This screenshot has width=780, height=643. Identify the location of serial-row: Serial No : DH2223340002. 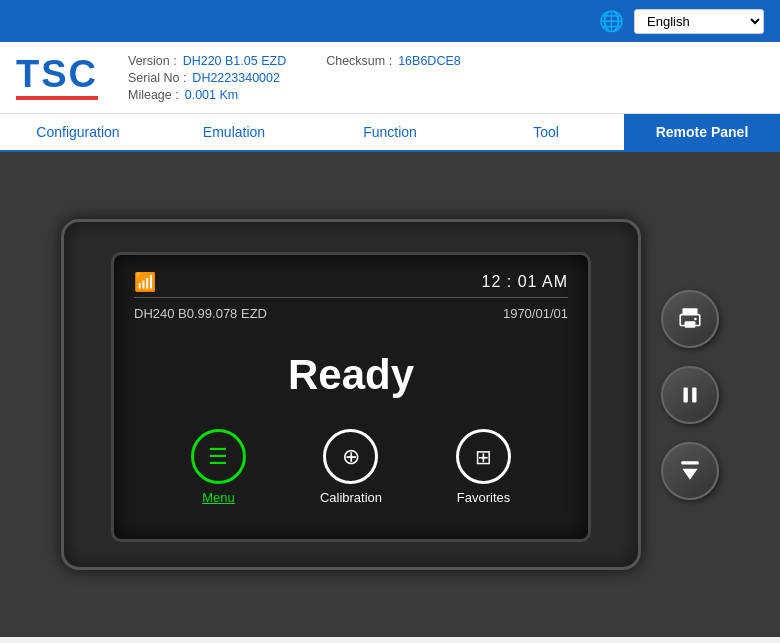
(207, 78).